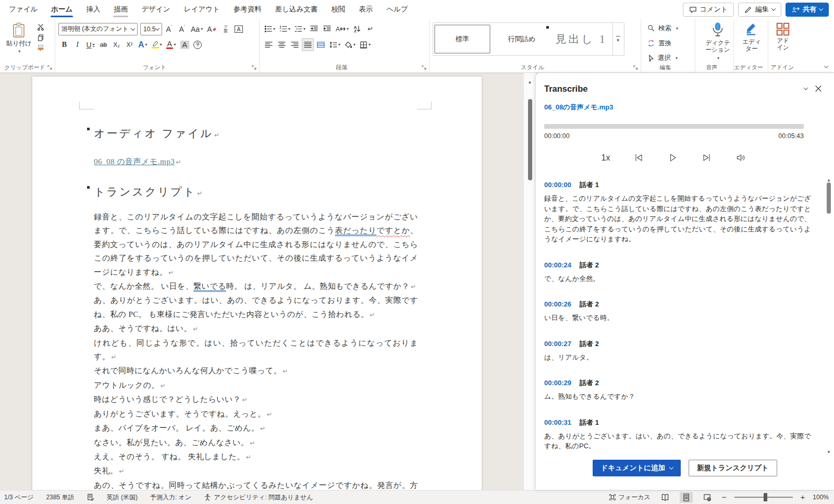  What do you see at coordinates (764, 497) in the screenshot?
I see `zoom-slider` at bounding box center [764, 497].